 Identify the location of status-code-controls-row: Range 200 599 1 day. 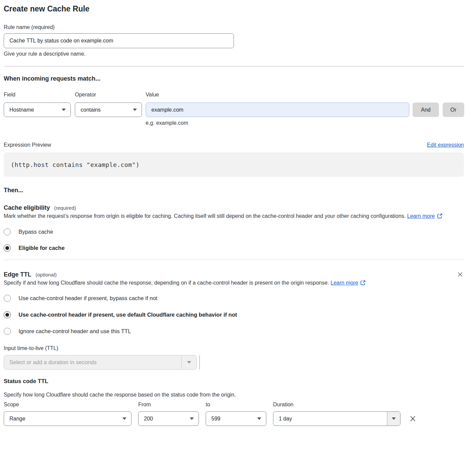
(234, 419).